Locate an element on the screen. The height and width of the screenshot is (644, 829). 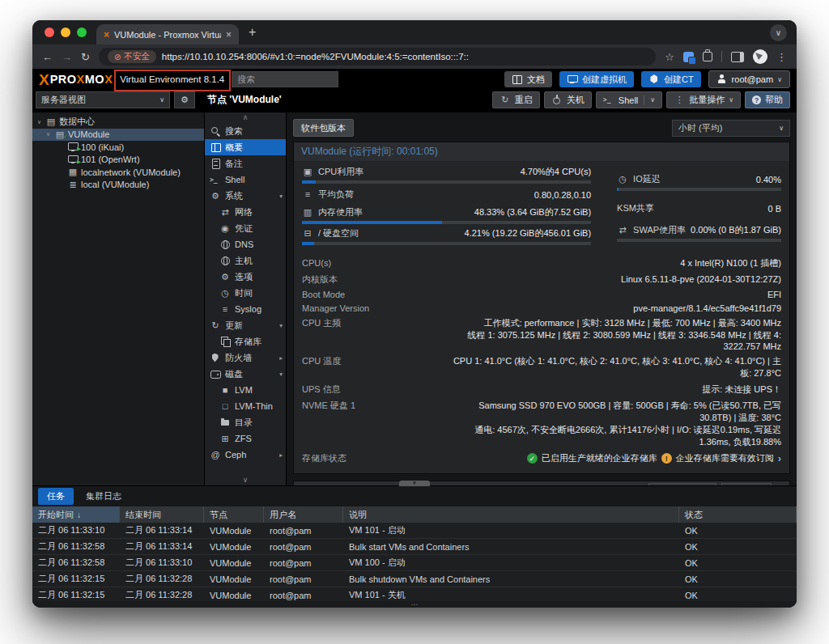
menu-item-lvm: ■LVM is located at coordinates (245, 390).